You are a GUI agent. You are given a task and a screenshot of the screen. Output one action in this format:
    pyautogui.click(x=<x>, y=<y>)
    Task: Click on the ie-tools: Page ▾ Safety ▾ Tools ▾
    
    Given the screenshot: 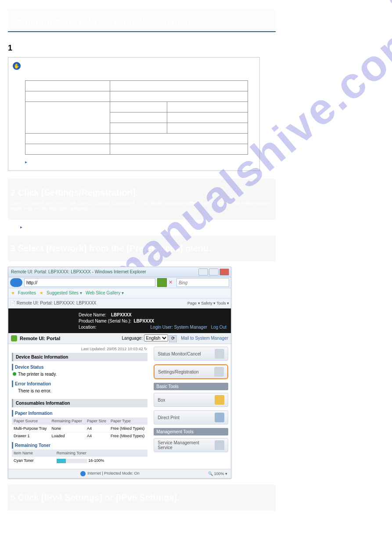 What is the action you would take?
    pyautogui.click(x=208, y=303)
    